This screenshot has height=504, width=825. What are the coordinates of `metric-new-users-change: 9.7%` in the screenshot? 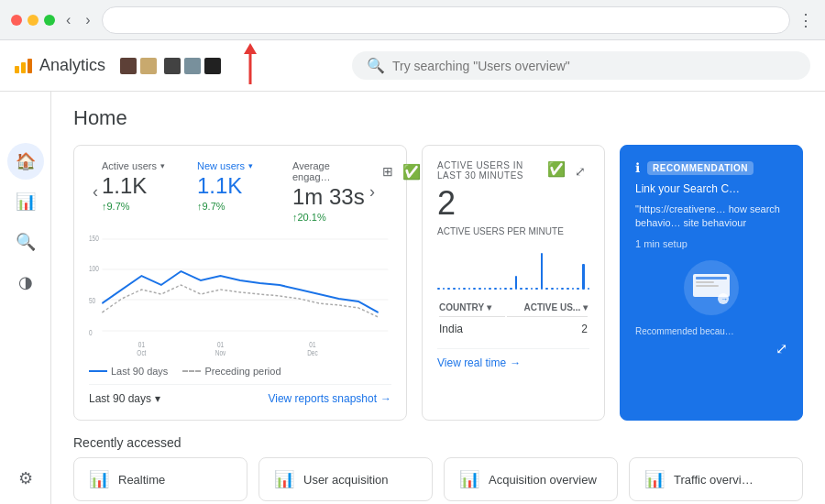 It's located at (234, 206).